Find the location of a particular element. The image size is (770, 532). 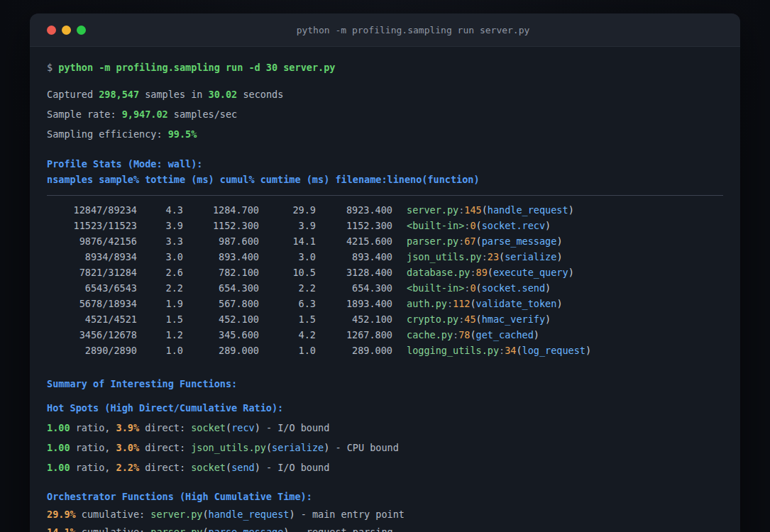

captured-suffix: seconds is located at coordinates (260, 94).